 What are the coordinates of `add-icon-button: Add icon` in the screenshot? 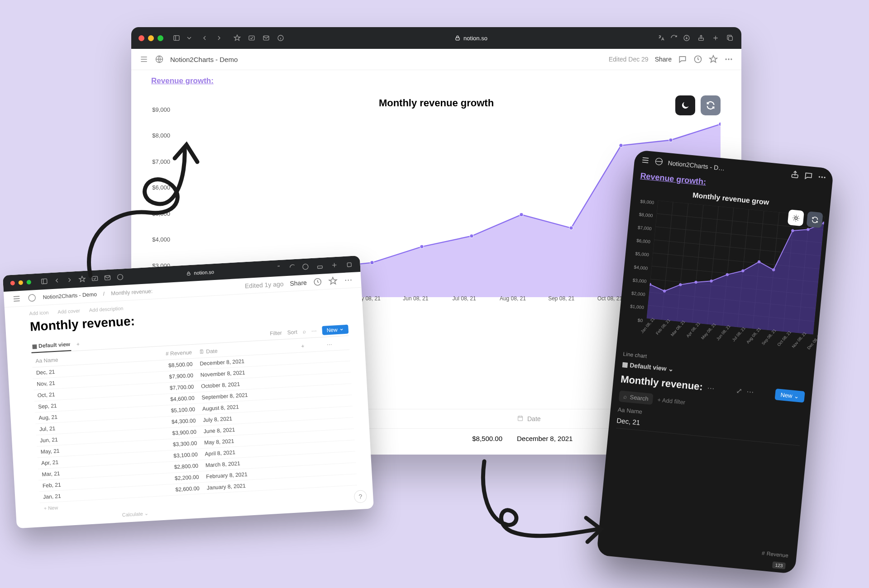 It's located at (39, 313).